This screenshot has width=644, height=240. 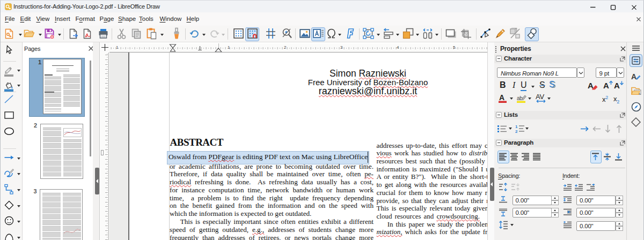 I want to click on svg-text: 1, so click(x=516, y=126).